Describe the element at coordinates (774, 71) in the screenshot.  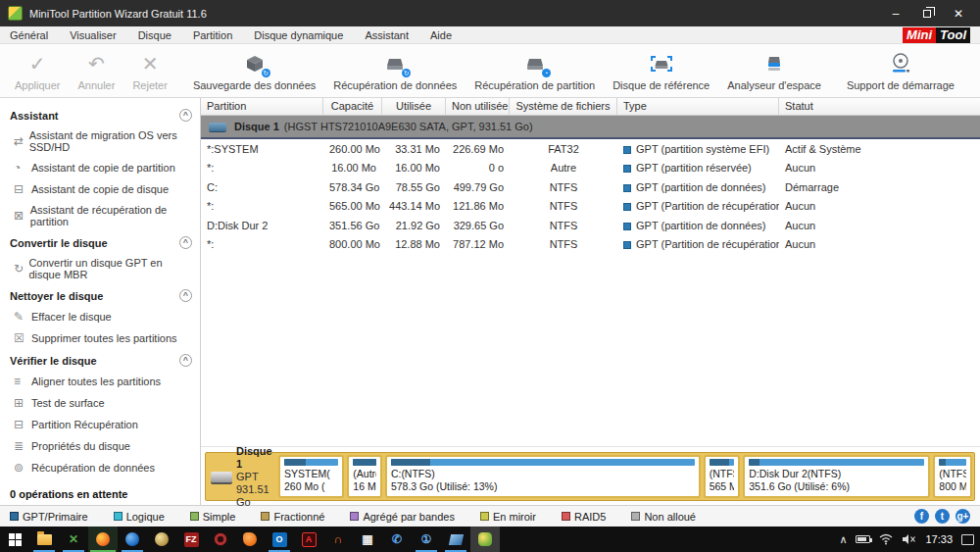
I see `space-analyzer-button: Analyseur d'espace` at that location.